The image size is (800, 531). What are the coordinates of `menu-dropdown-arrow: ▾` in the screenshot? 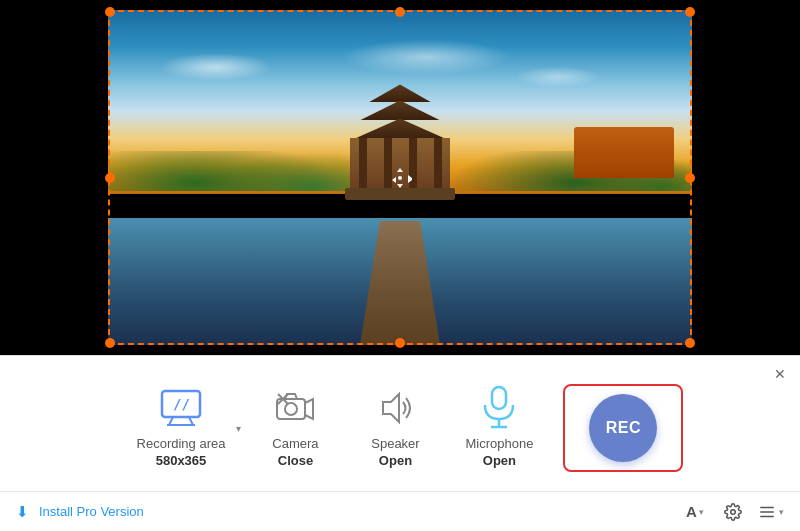 It's located at (782, 512).